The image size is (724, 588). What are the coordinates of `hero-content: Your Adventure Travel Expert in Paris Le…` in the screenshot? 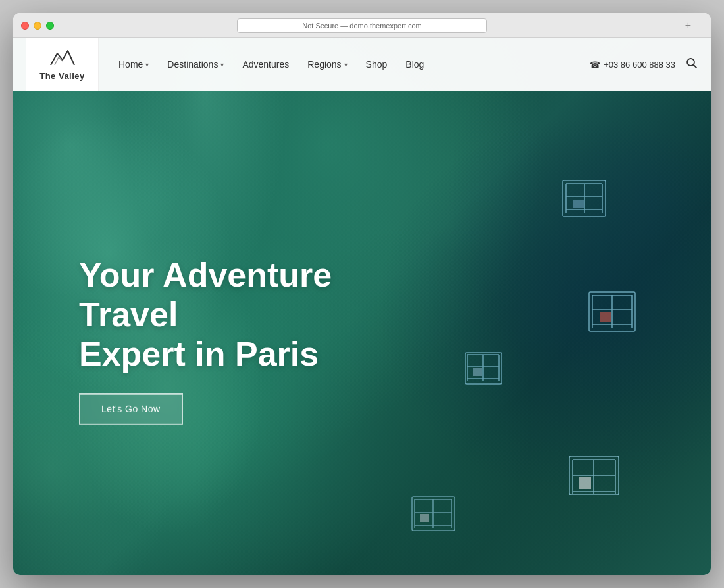 It's located at (237, 341).